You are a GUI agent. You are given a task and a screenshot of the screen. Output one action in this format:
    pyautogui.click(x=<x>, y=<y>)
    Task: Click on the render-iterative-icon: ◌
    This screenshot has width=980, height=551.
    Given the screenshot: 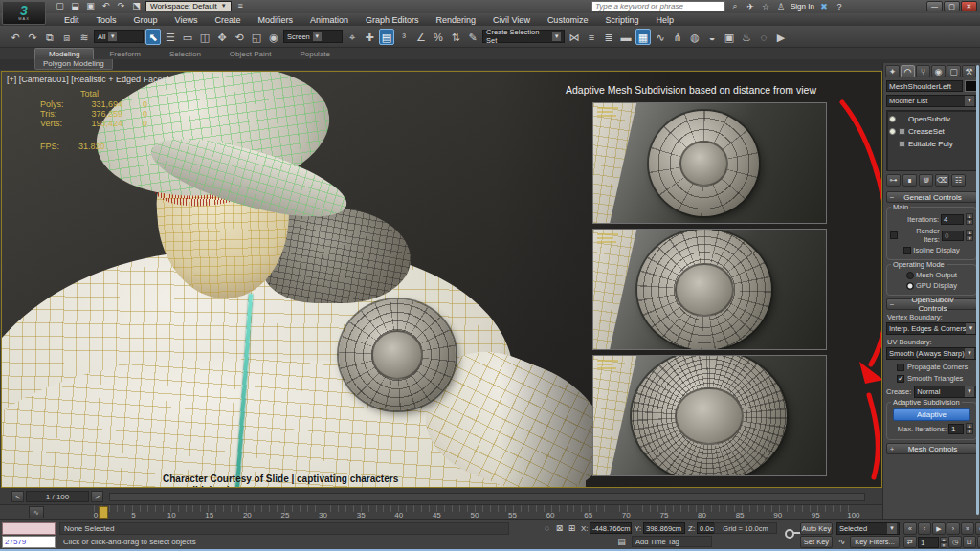 What is the action you would take?
    pyautogui.click(x=764, y=36)
    